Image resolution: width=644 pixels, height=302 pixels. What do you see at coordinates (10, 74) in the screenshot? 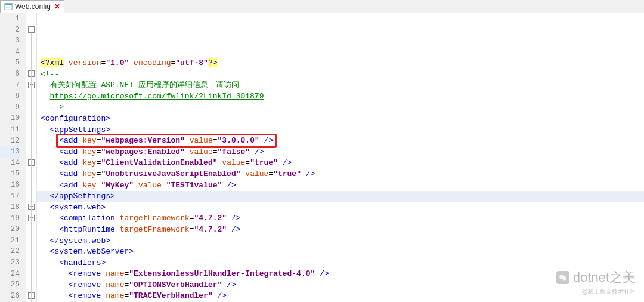
I see `line-number: 6` at bounding box center [10, 74].